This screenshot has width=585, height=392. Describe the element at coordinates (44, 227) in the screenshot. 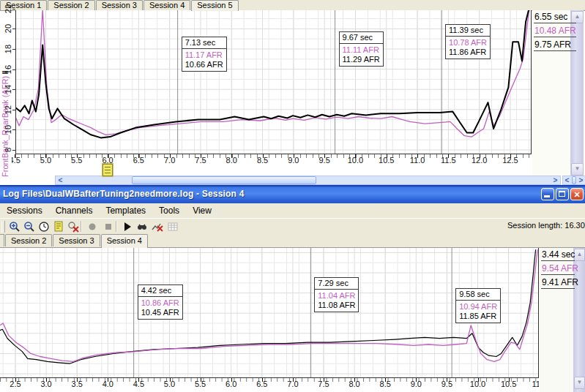

I see `zoom-time-icon` at that location.